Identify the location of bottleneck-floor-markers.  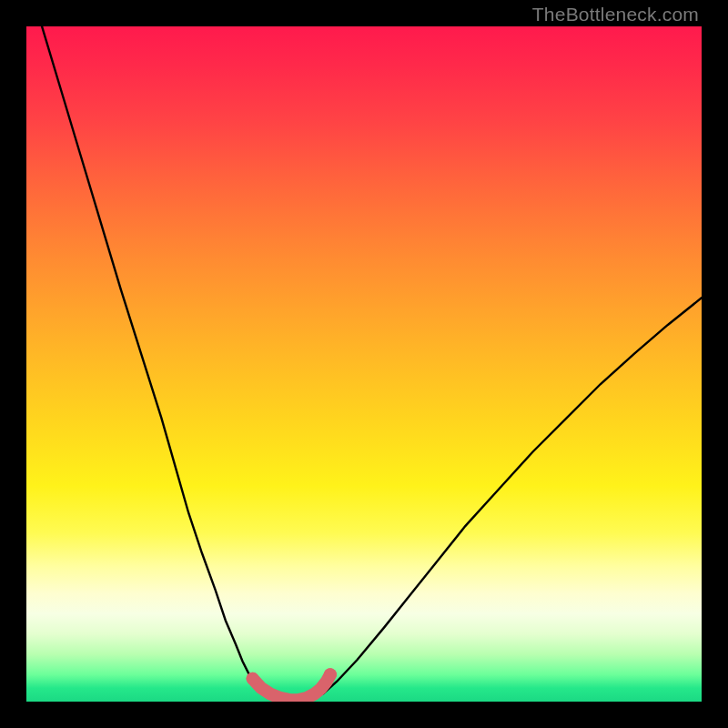
(291, 684).